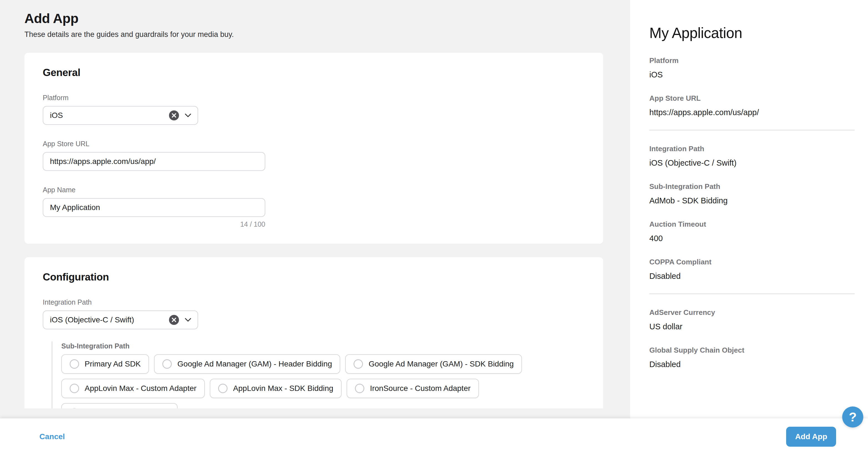 The width and height of the screenshot is (868, 455). Describe the element at coordinates (314, 98) in the screenshot. I see `platform-label: Platform` at that location.